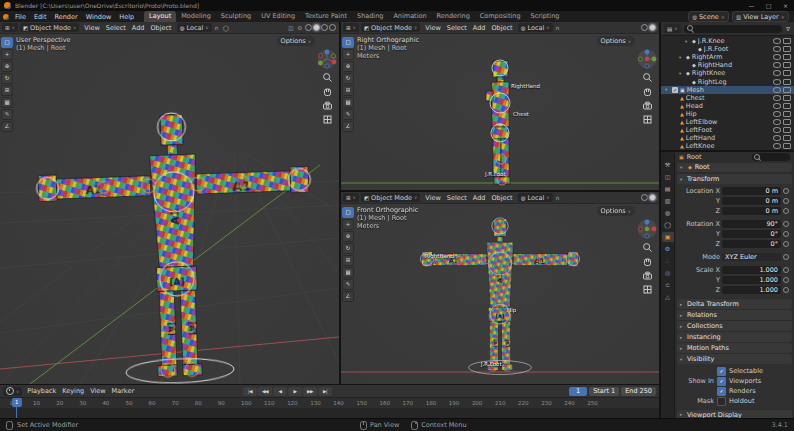 Image resolution: width=794 pixels, height=431 pixels. Describe the element at coordinates (734, 304) in the screenshot. I see `properties-panel-header: ▸ Delta Transform` at that location.